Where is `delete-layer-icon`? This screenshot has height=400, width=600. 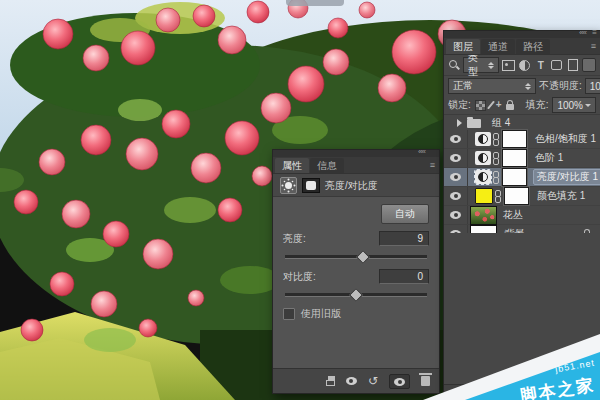 delete-layer-icon is located at coordinates (594, 393).